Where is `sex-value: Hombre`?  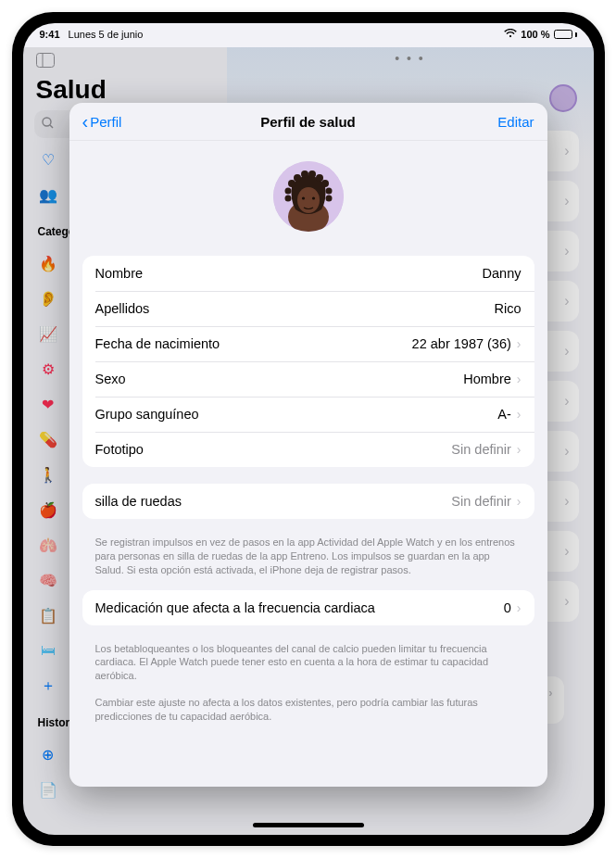 sex-value: Hombre is located at coordinates (487, 379).